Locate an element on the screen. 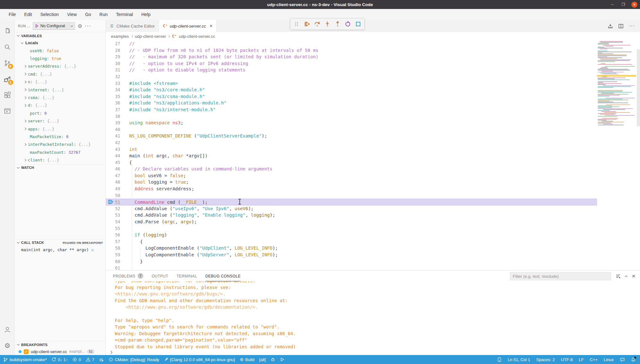 This screenshot has width=640, height=364. watch-section-header: WATCH is located at coordinates (60, 168).